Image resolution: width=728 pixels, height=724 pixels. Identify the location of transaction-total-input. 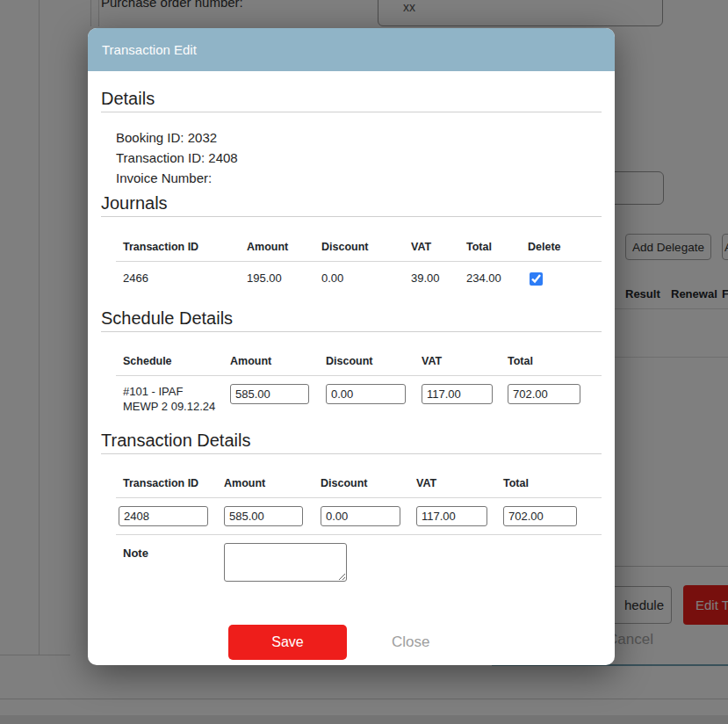
(540, 517).